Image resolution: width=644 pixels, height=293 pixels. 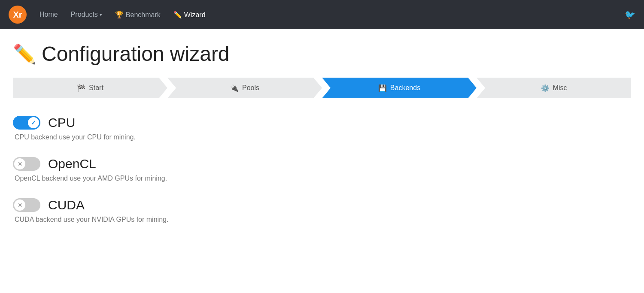 What do you see at coordinates (323, 137) in the screenshot?
I see `cpu-description: CPU backend use your CPU for mining.` at bounding box center [323, 137].